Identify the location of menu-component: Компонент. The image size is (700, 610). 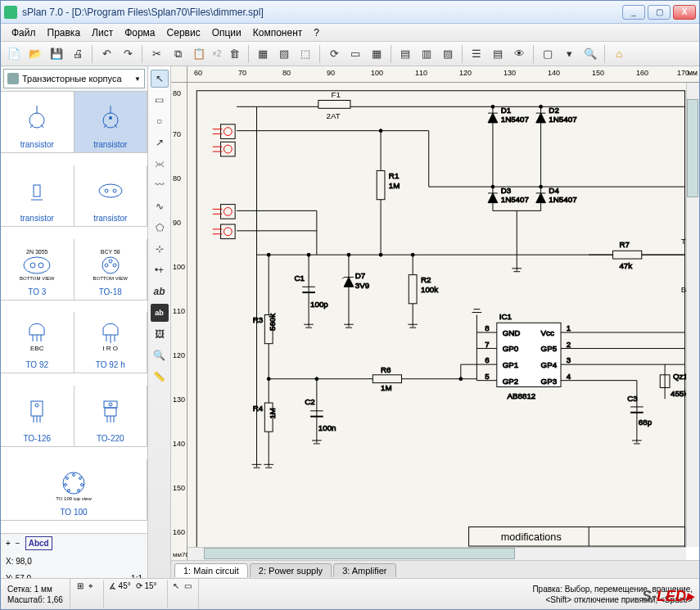
(278, 33).